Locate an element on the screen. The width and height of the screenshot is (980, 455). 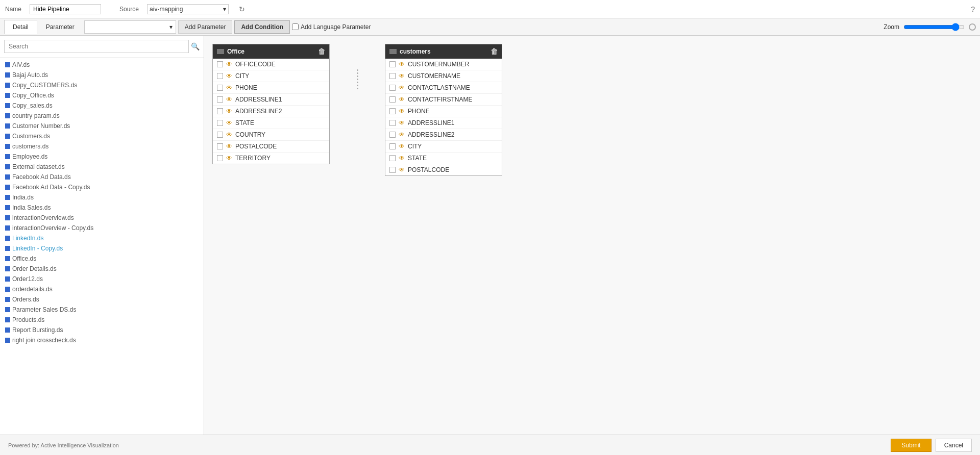
dataset-item: AIV.ds is located at coordinates (102, 65).